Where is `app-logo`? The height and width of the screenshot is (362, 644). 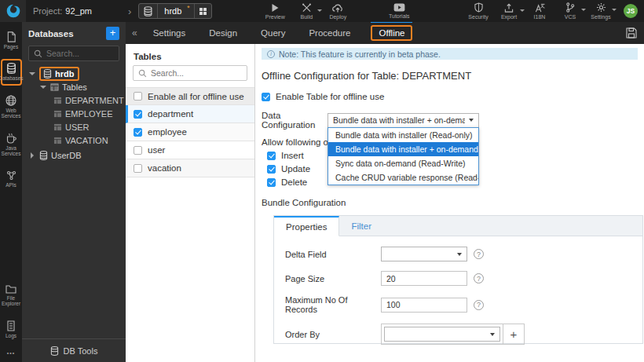
app-logo is located at coordinates (13, 11).